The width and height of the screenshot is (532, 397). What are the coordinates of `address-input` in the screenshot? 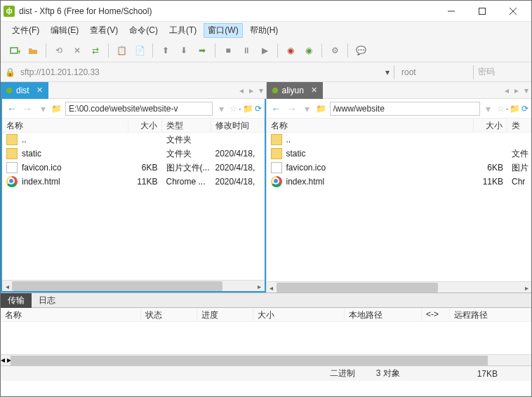 It's located at (201, 72).